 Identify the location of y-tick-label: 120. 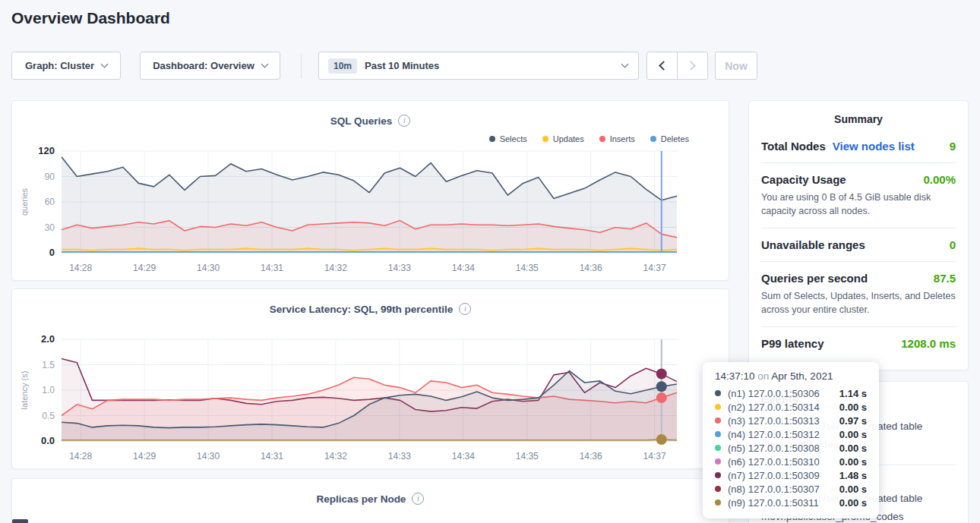
(46, 150).